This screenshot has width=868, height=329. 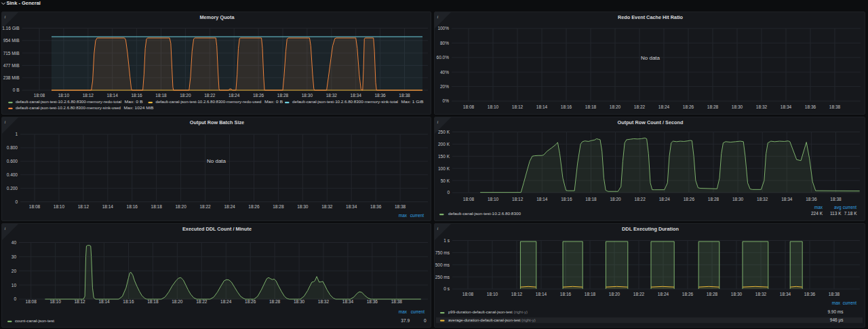 I want to click on svg-text: 250 K, so click(x=444, y=132).